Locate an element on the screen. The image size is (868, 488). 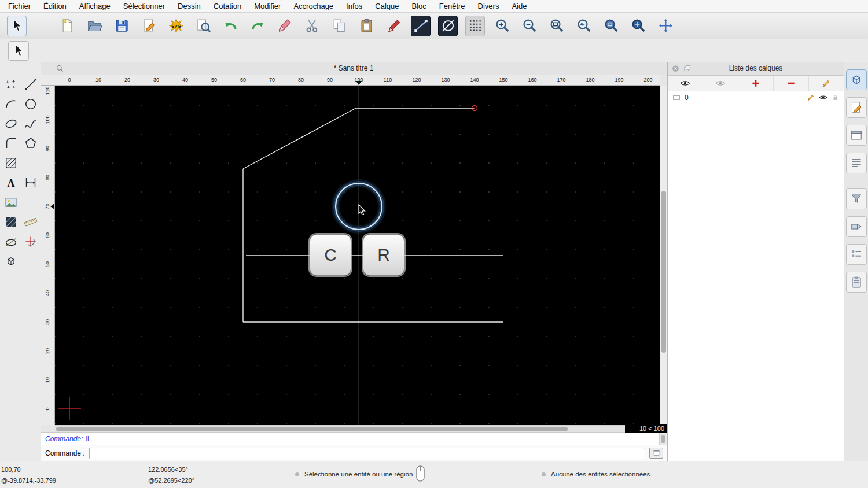
vertical-scrollbar is located at coordinates (663, 256).